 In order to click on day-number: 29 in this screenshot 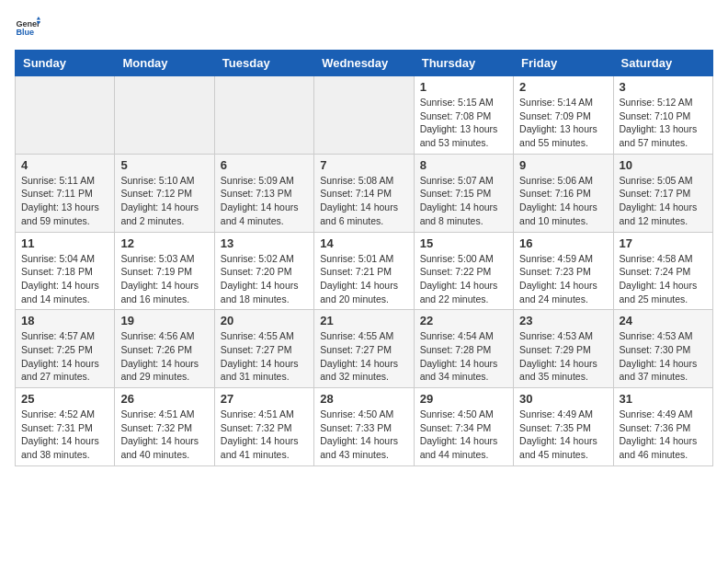, I will do `click(463, 399)`.